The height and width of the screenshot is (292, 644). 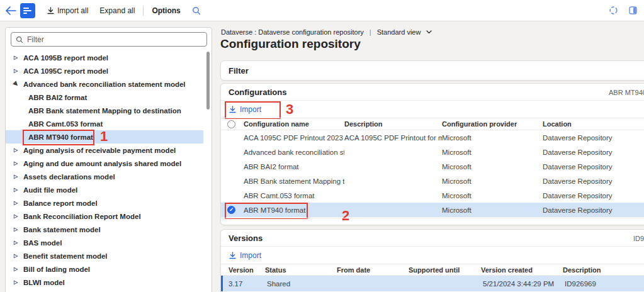 What do you see at coordinates (73, 11) in the screenshot?
I see `import-all-label: Import all` at bounding box center [73, 11].